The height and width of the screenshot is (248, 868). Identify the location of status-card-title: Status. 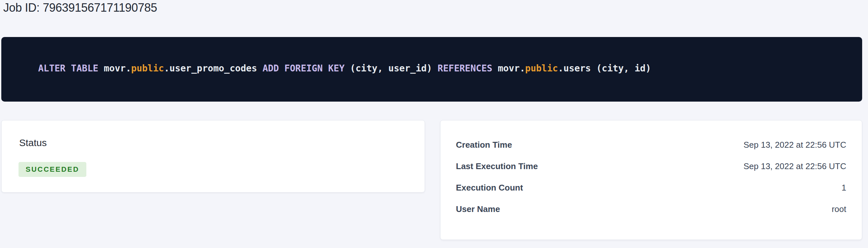
(213, 143).